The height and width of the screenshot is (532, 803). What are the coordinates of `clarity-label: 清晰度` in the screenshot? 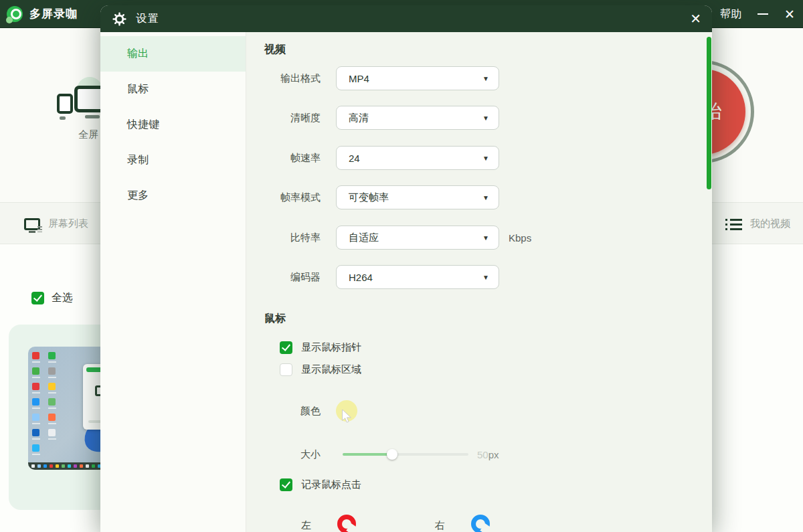 It's located at (284, 118).